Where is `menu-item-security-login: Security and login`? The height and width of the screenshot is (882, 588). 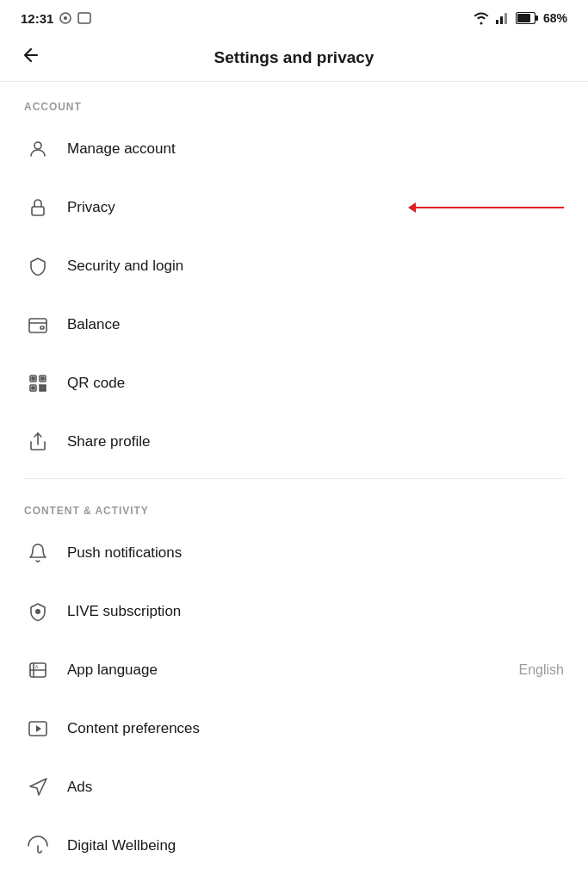 menu-item-security-login: Security and login is located at coordinates (294, 266).